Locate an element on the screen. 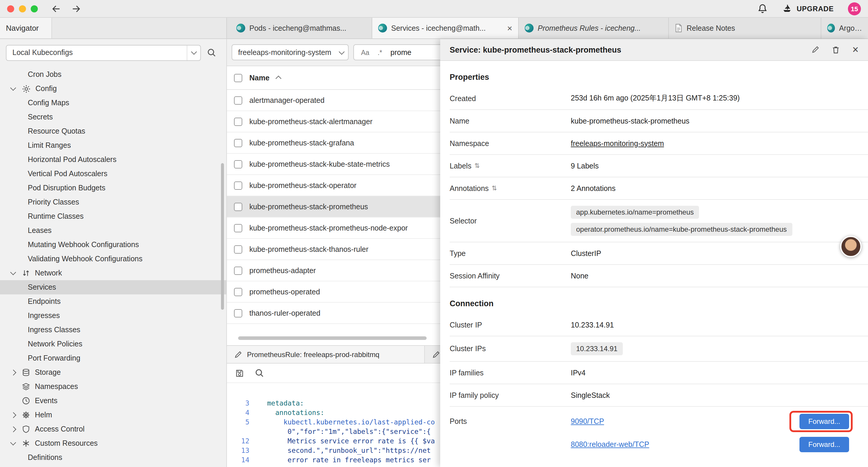 The image size is (868, 467). tab-prometheus-rules-icecheng: Prometheus Rules - icecheng... is located at coordinates (594, 28).